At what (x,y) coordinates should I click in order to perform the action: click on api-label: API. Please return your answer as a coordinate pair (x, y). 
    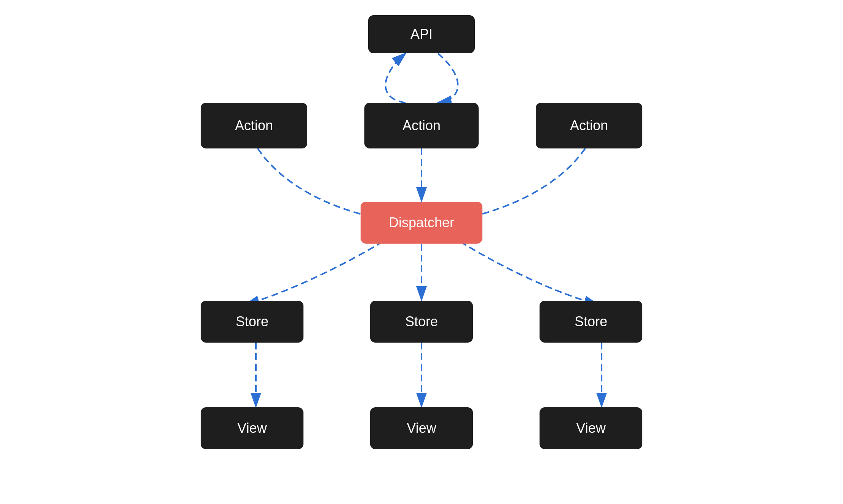
    Looking at the image, I should click on (422, 34).